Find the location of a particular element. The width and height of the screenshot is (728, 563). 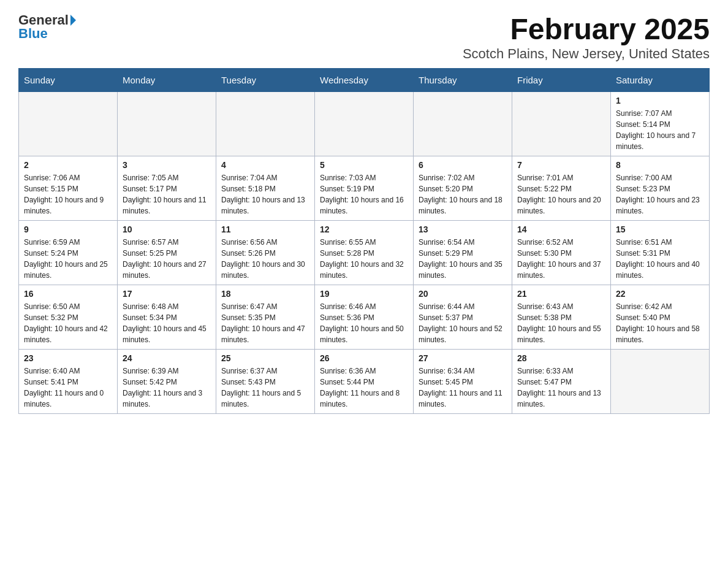

day-number: 7 is located at coordinates (561, 165).